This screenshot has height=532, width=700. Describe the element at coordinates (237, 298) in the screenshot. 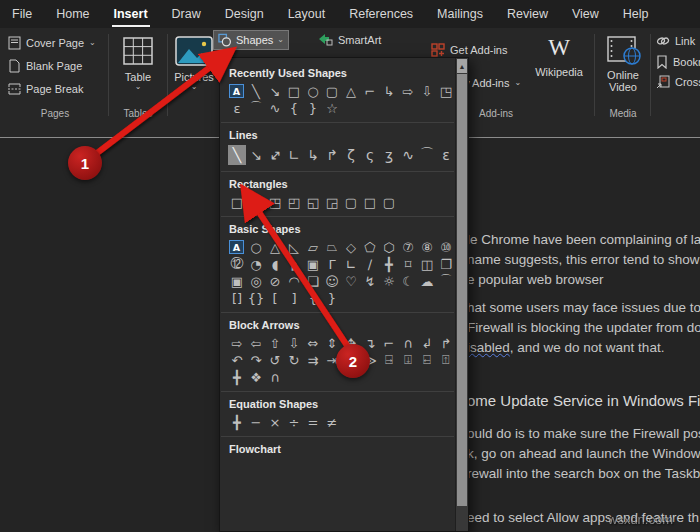

I see `shape-option: []` at that location.